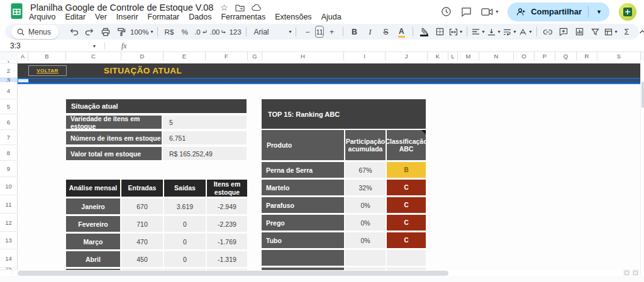 Image resolution: width=644 pixels, height=282 pixels. What do you see at coordinates (293, 17) in the screenshot?
I see `menu-extensoes: Extensões` at bounding box center [293, 17].